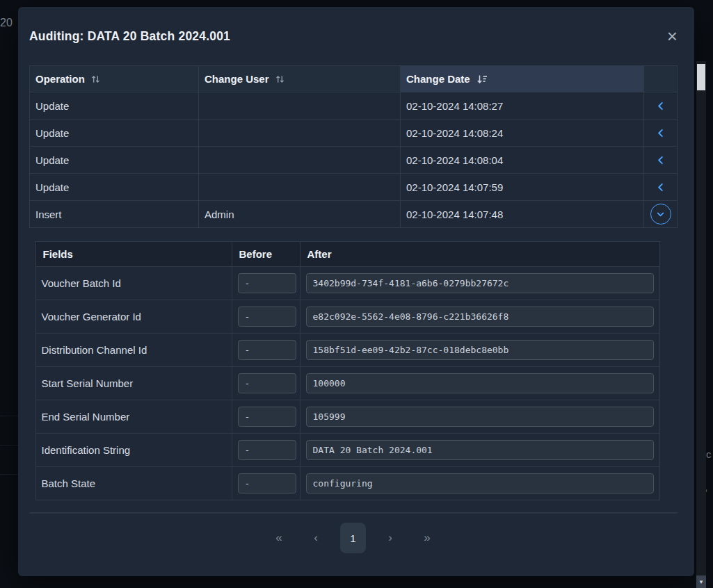 The width and height of the screenshot is (713, 588). I want to click on change-date-cell: 02-10-2024 14:08:04, so click(522, 160).